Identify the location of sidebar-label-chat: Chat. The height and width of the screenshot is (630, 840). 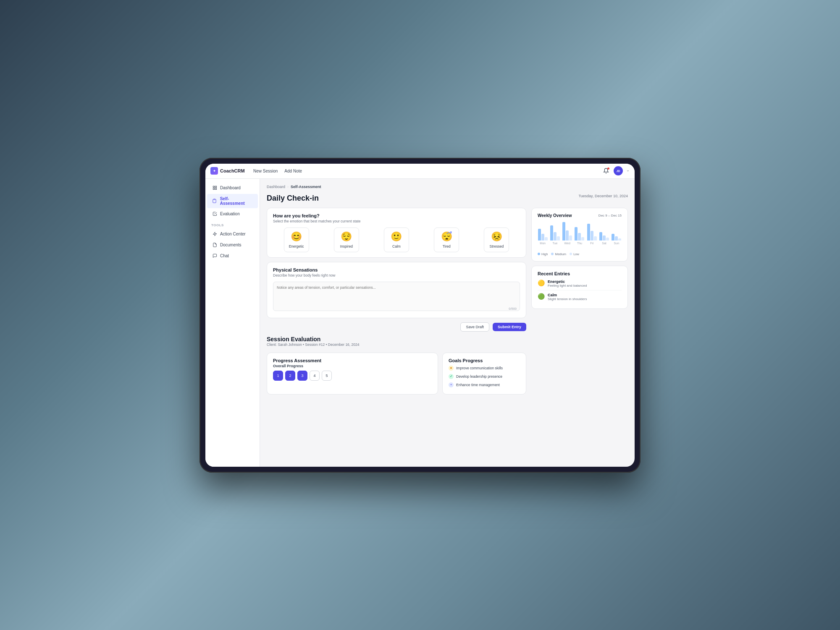
(224, 256).